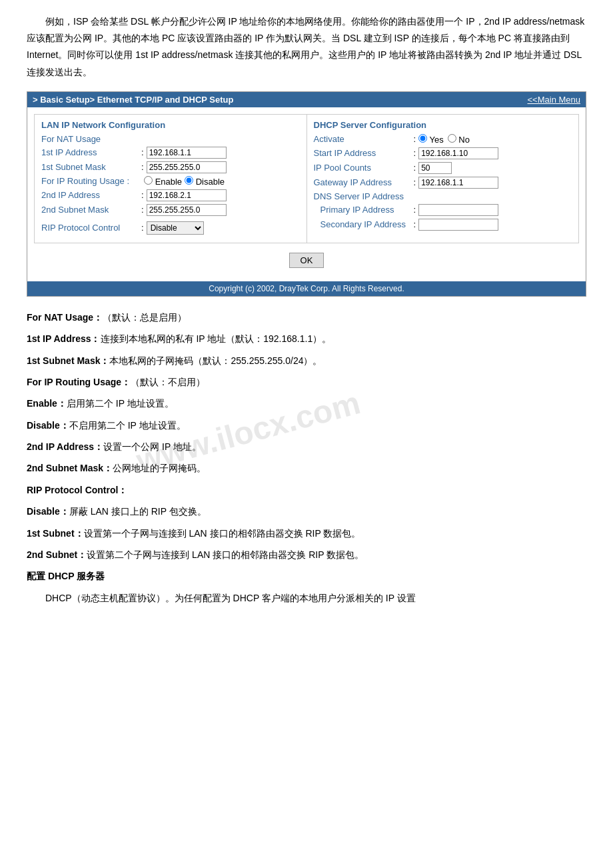 This screenshot has height=868, width=613. What do you see at coordinates (187, 195) in the screenshot?
I see `ip2-input` at bounding box center [187, 195].